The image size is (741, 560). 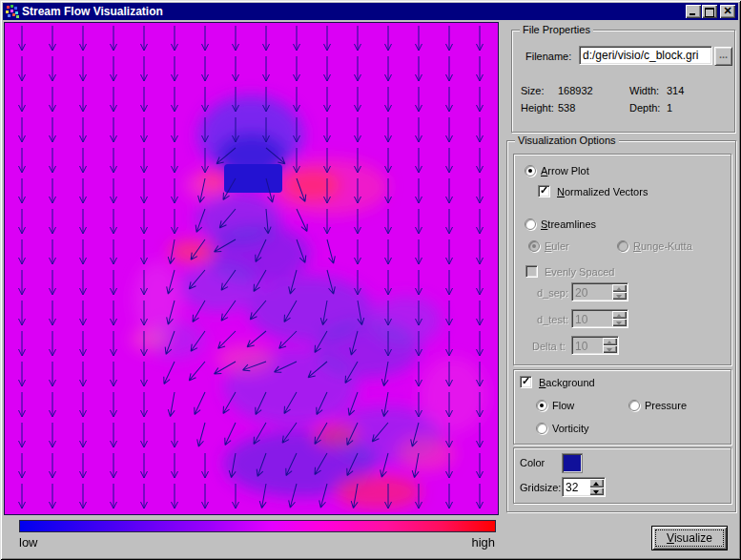 What do you see at coordinates (623, 246) in the screenshot?
I see `runge-kutta-radio` at bounding box center [623, 246].